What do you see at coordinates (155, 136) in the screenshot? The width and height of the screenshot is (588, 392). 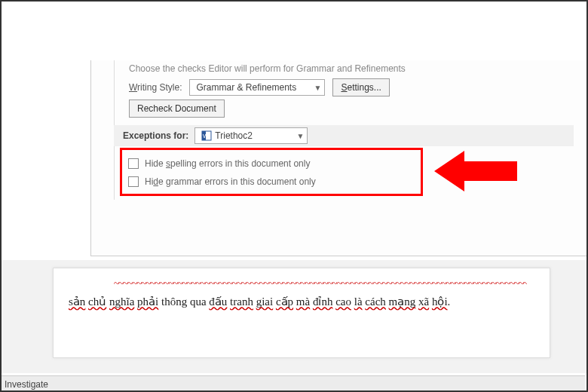 I see `exceptions-for-label: Exceptions for:` at bounding box center [155, 136].